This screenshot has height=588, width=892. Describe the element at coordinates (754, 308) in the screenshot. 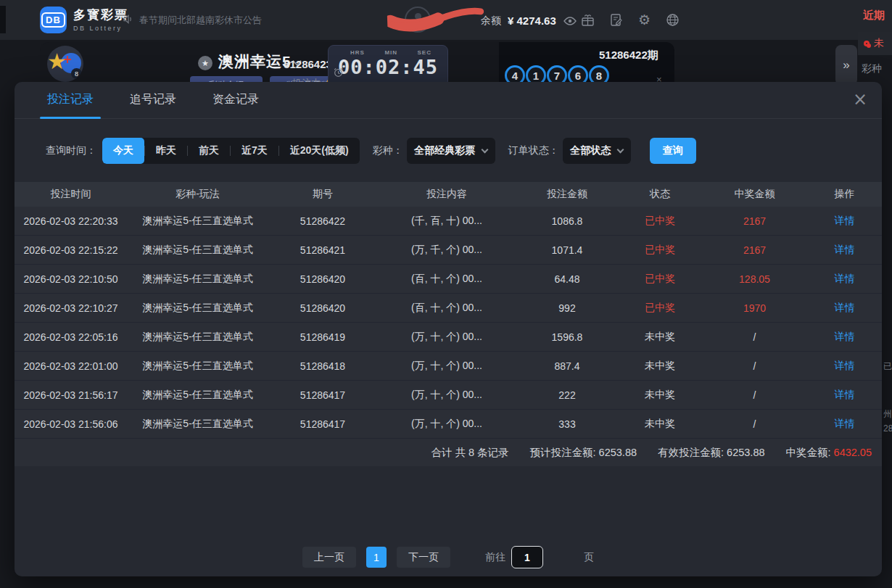

I see `prize-value: 1970` at that location.